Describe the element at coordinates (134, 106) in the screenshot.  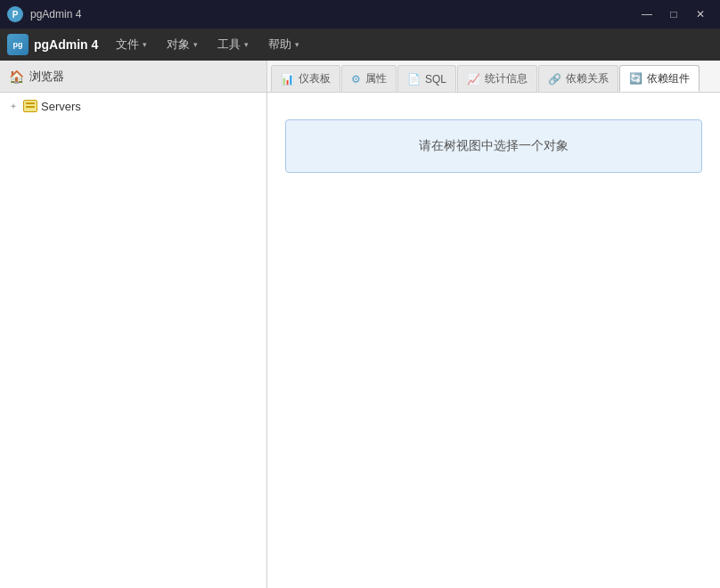
I see `tree-item-servers: ＋ Servers` at that location.